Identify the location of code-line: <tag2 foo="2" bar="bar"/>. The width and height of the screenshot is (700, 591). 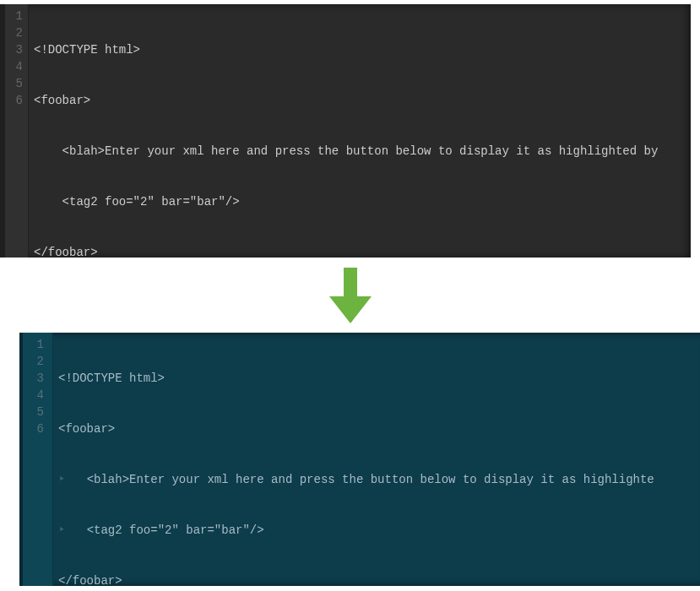
(360, 202).